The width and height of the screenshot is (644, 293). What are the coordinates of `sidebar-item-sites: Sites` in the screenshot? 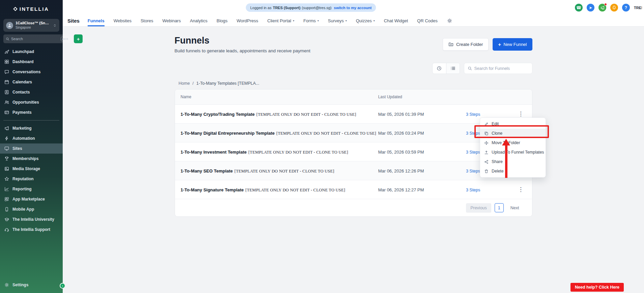 It's located at (31, 149).